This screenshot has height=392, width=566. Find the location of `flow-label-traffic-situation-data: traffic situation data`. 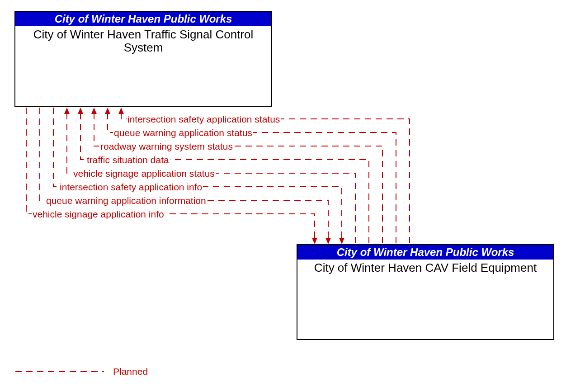

flow-label-traffic-situation-data: traffic situation data is located at coordinates (128, 160).